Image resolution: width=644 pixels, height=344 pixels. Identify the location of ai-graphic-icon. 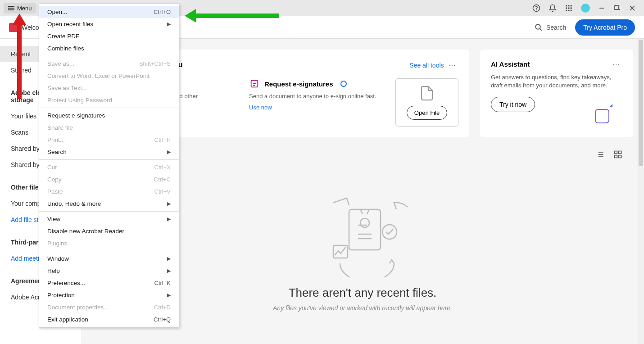
(603, 116).